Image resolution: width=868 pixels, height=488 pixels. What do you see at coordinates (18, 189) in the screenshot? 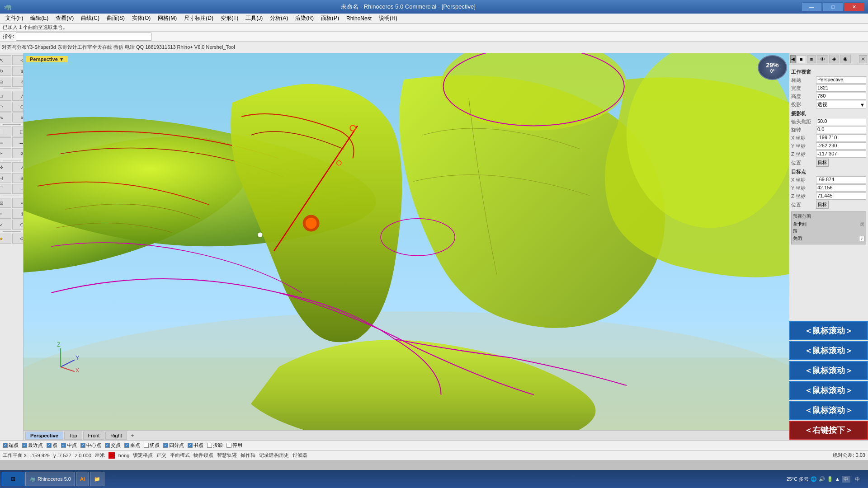
I see `blend-tool: ⌣` at bounding box center [18, 189].